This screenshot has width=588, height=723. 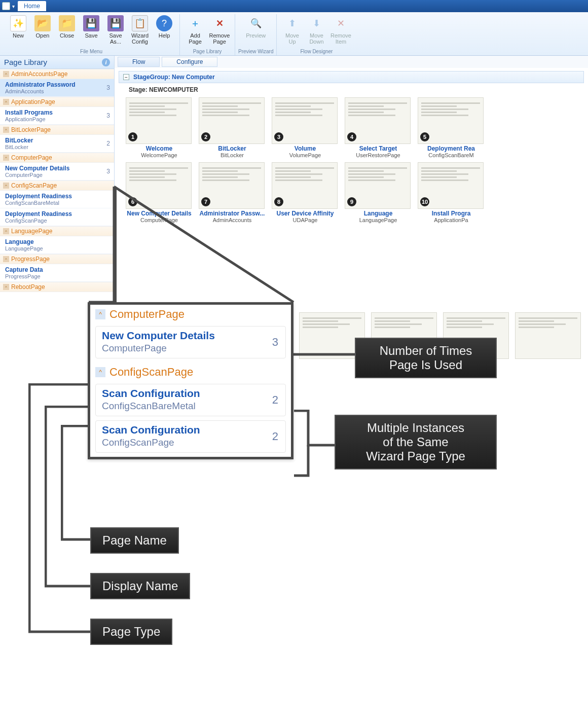 What do you see at coordinates (147, 314) in the screenshot?
I see `callout-group-label: ComputerPage` at bounding box center [147, 314].